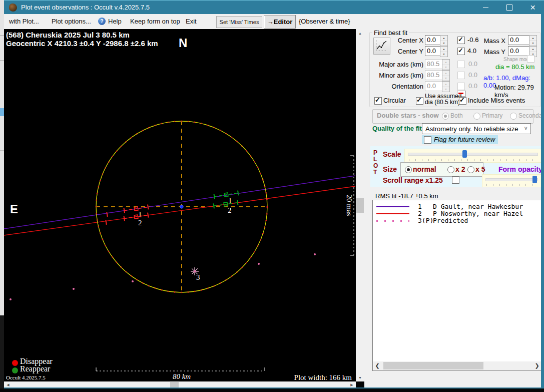  What do you see at coordinates (272, 390) in the screenshot?
I see `taskbar-strip` at bounding box center [272, 390].